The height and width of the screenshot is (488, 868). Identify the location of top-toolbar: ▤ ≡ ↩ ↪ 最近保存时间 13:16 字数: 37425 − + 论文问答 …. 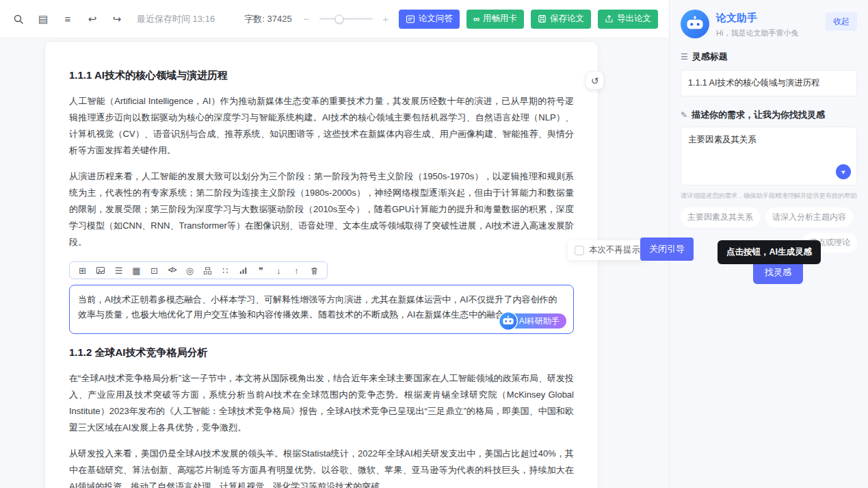
(334, 19).